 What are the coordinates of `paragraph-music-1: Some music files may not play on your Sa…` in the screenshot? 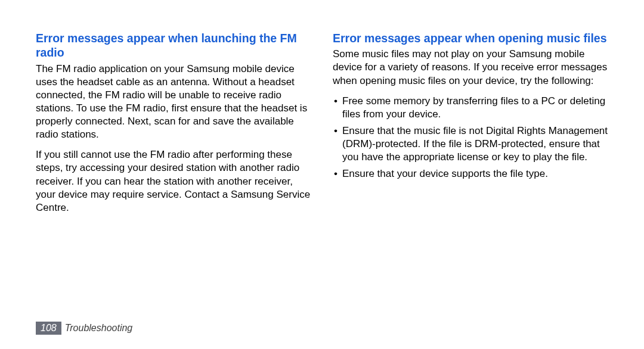 It's located at (470, 67).